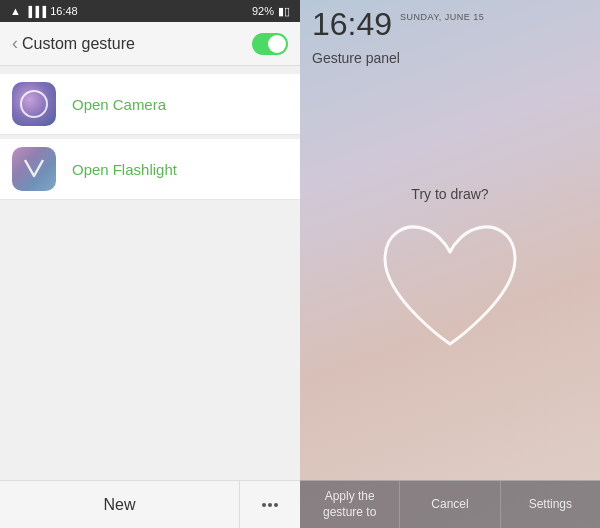 The width and height of the screenshot is (600, 528). Describe the element at coordinates (122, 170) in the screenshot. I see `flashlight-gesture-text: OpenFlashlight` at that location.